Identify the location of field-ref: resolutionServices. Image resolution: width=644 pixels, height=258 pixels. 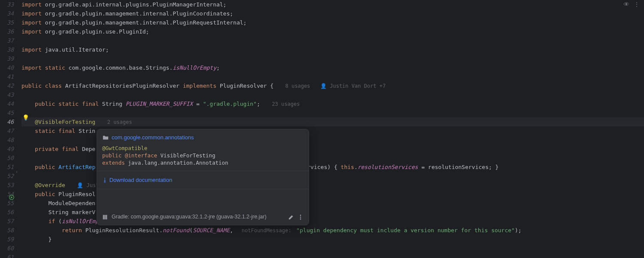
(388, 167).